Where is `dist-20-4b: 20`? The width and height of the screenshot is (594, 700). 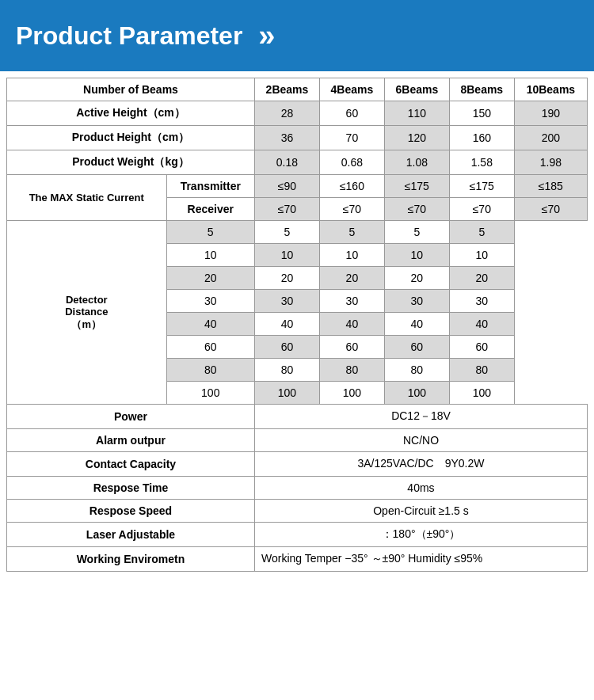
dist-20-4b: 20 is located at coordinates (287, 279).